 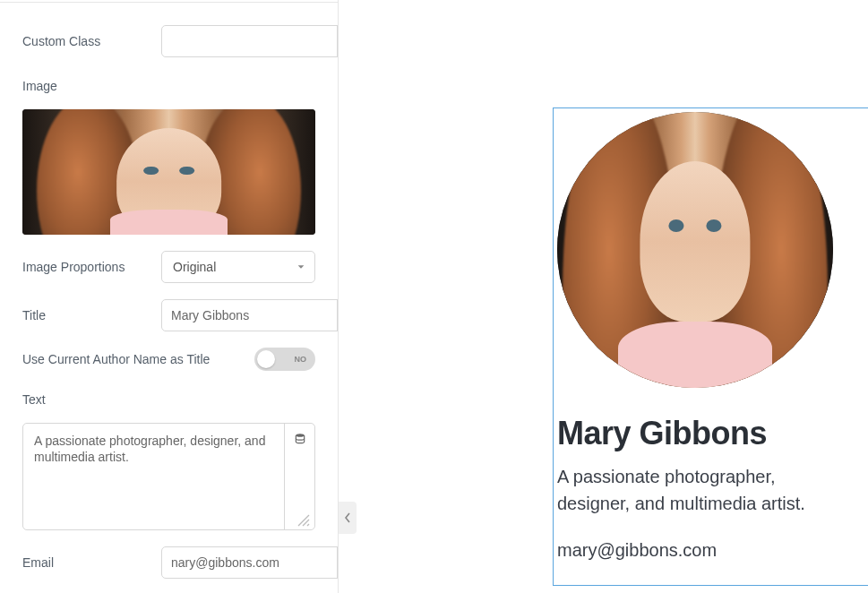 I want to click on preview-email: mary@gibbons.com, so click(x=713, y=550).